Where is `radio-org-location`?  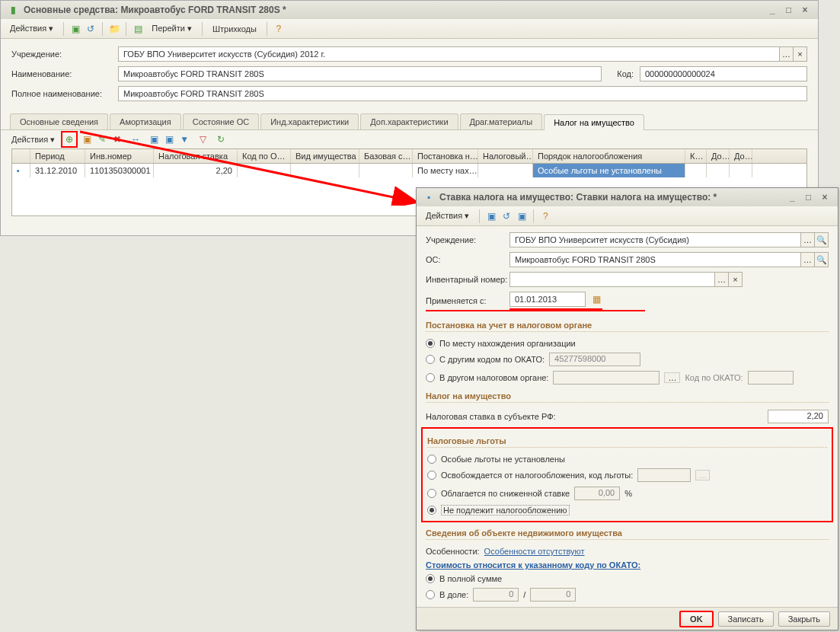 radio-org-location is located at coordinates (430, 343).